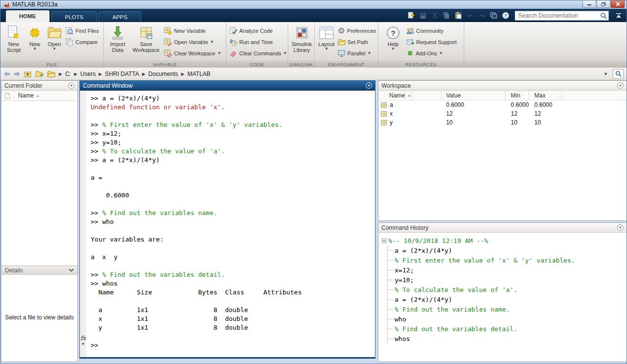 The height and width of the screenshot is (364, 627). What do you see at coordinates (51, 74) in the screenshot?
I see `current-folder-icon` at bounding box center [51, 74].